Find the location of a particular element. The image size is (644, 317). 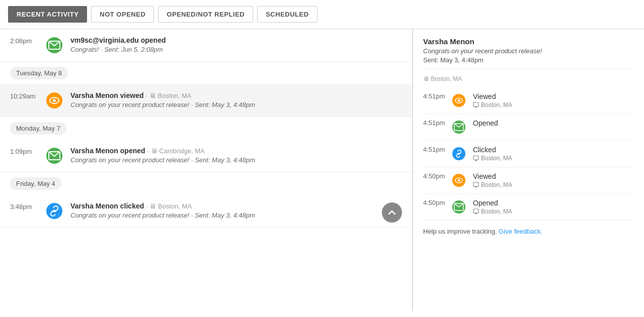

activity-subtitle: Congrats! · Sent: Jun 5, 2:08pm is located at coordinates (236, 49).